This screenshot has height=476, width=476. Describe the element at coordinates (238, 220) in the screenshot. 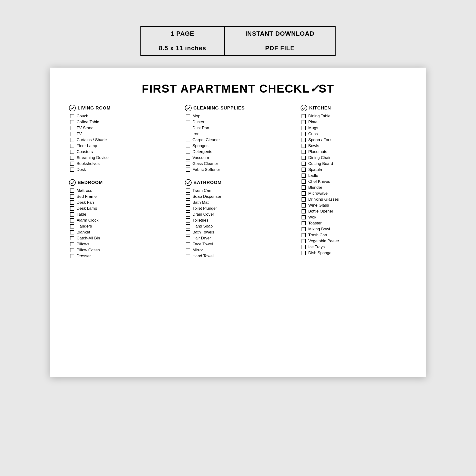

I see `list-item: Toiletries` at that location.